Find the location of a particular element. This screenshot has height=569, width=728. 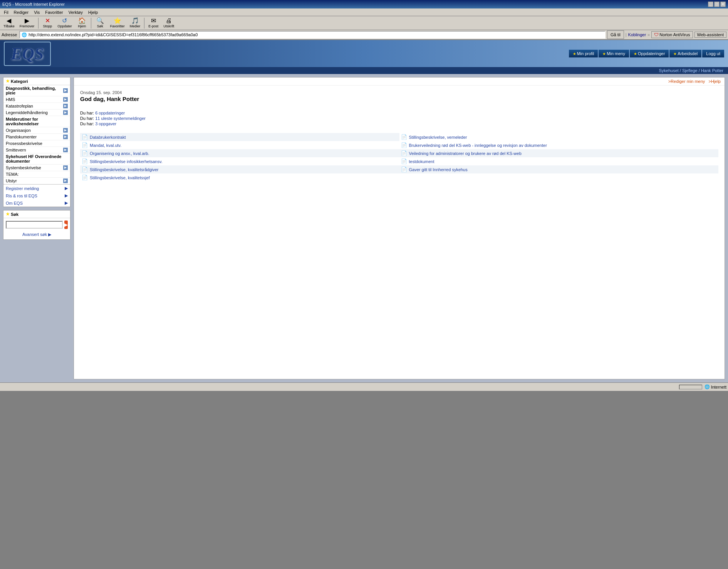

menu-favoritter: Favoritter is located at coordinates (54, 12).